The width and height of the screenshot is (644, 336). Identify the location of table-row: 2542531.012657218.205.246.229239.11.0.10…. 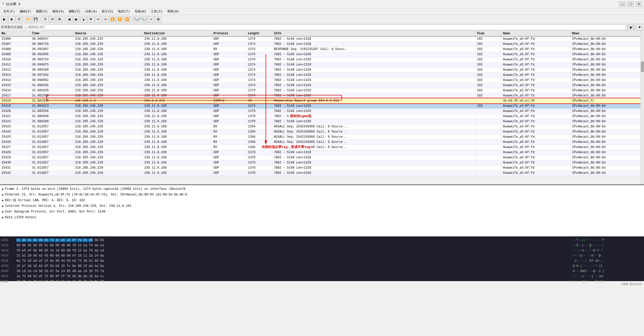
(322, 137).